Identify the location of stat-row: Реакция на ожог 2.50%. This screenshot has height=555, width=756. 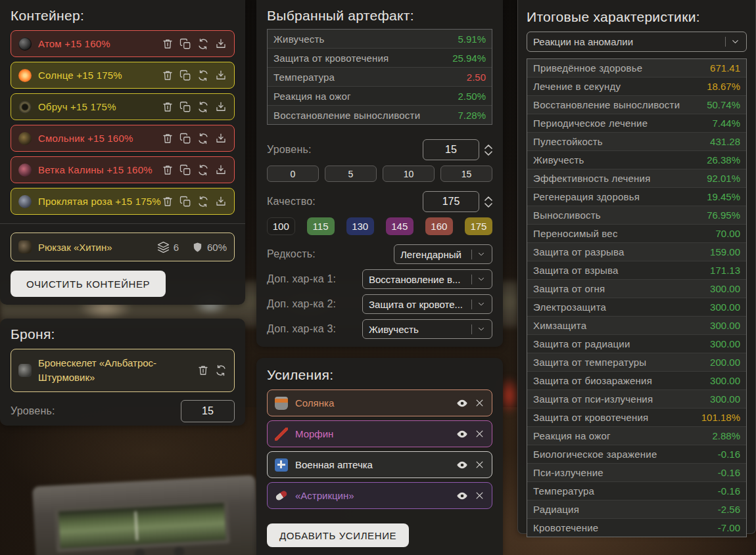
(380, 96).